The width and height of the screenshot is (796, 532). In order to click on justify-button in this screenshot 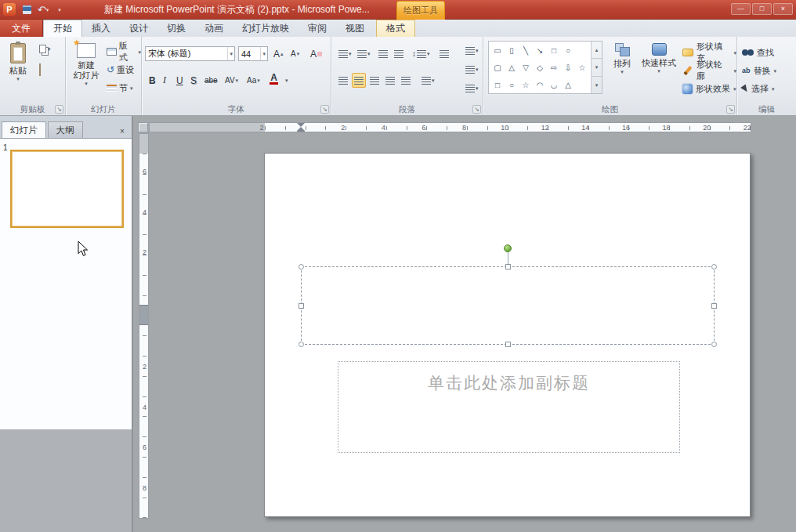, I will do `click(390, 80)`.